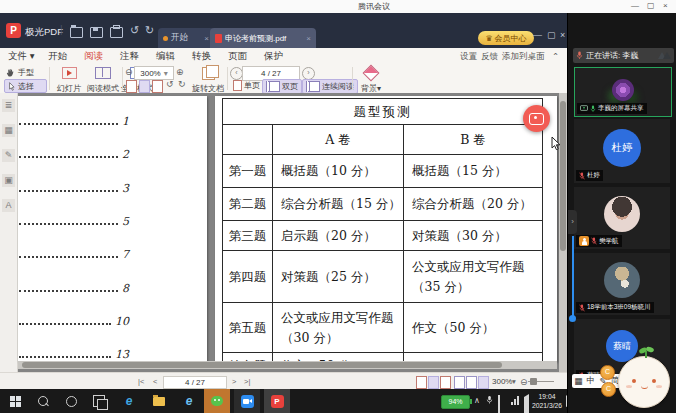 The width and height of the screenshot is (676, 413). What do you see at coordinates (477, 400) in the screenshot?
I see `tray-expand-icon: ∧` at bounding box center [477, 400].